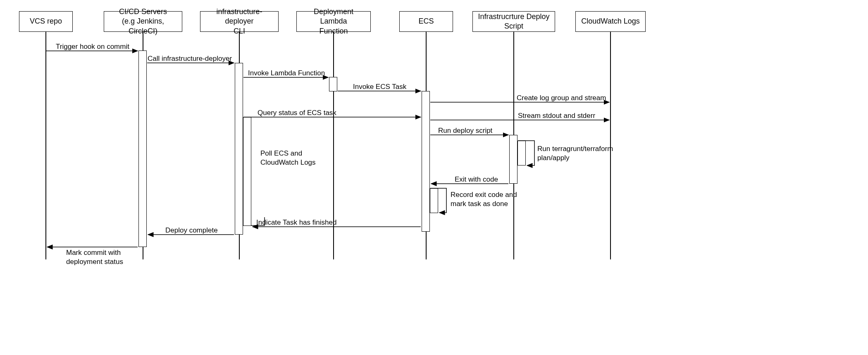 Image resolution: width=868 pixels, height=355 pixels. I want to click on msg-exit-code: Exit with code, so click(476, 180).